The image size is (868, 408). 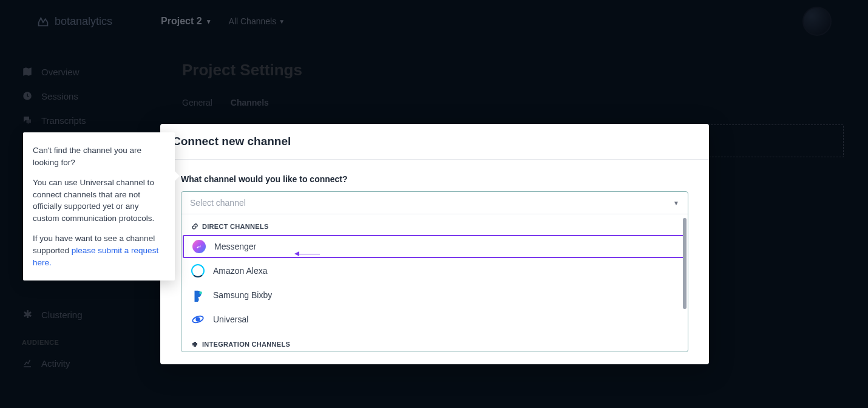 What do you see at coordinates (676, 203) in the screenshot?
I see `chevron-down-icon: ▼` at bounding box center [676, 203].